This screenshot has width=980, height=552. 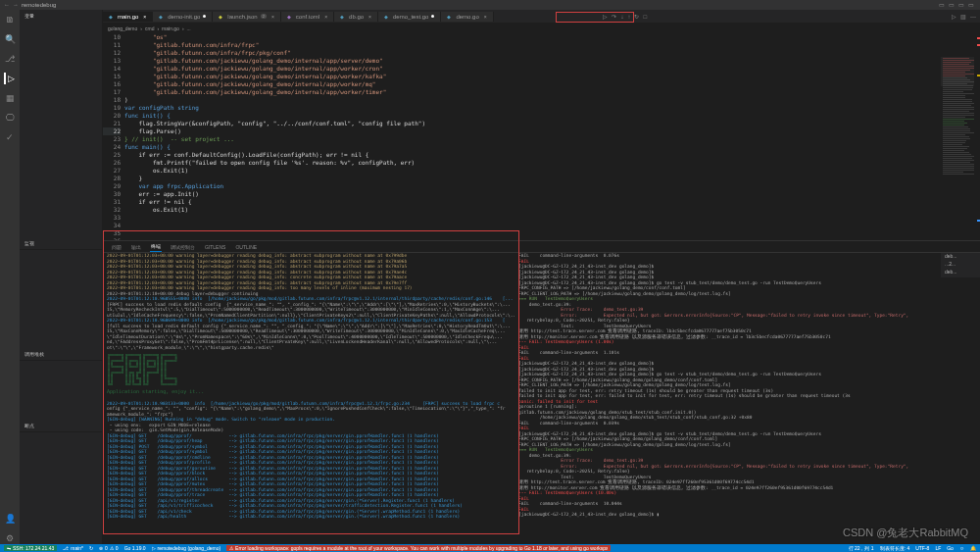 I want to click on panel-tabs: 问题输出终端调试控制台GITLENSOUTLINE, so click(x=541, y=247).